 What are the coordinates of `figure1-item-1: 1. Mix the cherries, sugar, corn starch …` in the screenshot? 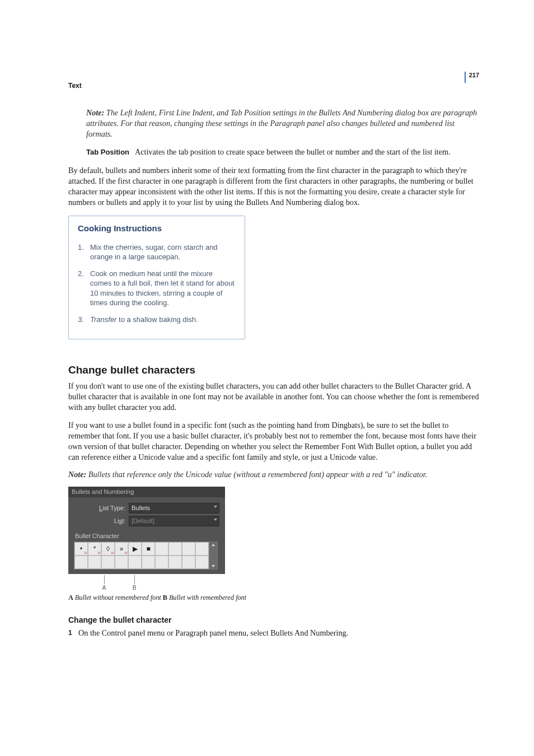 It's located at (157, 252).